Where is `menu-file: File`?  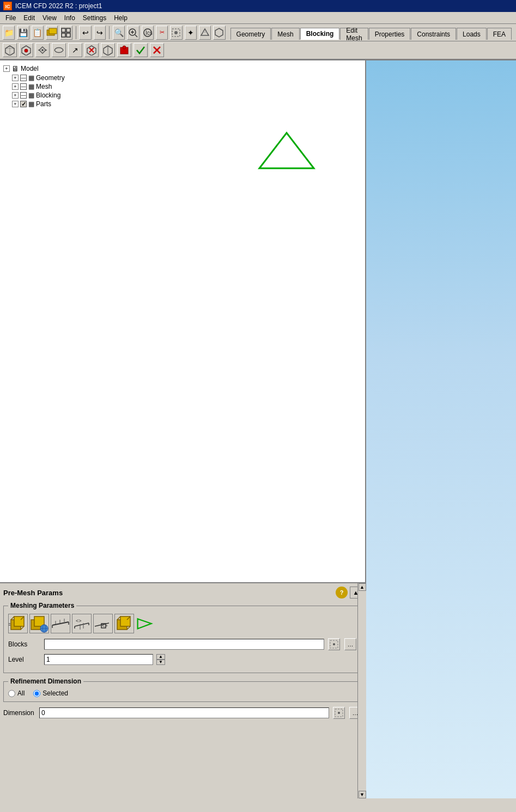
menu-file: File is located at coordinates (11, 18).